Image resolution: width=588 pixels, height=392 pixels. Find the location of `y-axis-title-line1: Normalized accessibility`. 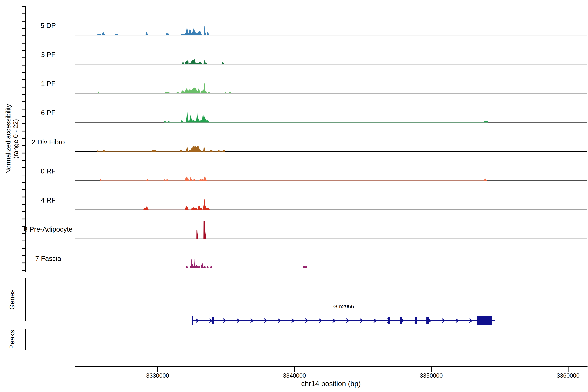

y-axis-title-line1: Normalized accessibility is located at coordinates (8, 139).